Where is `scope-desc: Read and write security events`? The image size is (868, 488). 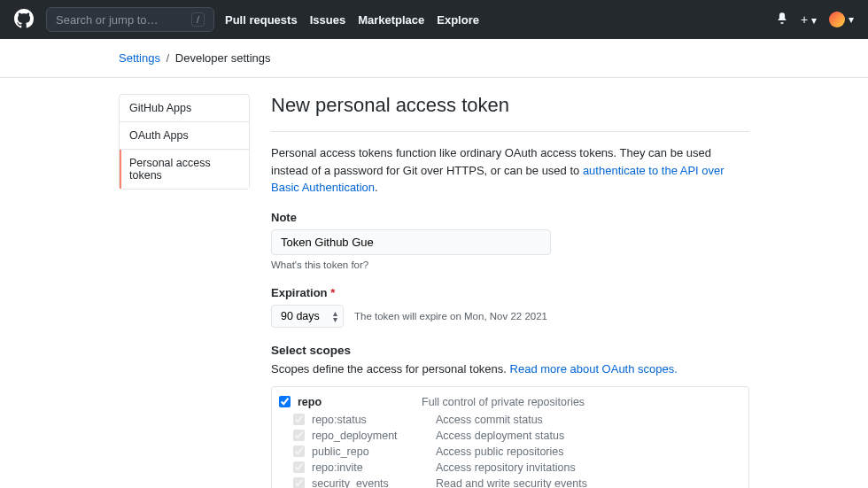
scope-desc: Read and write security events is located at coordinates (512, 484).